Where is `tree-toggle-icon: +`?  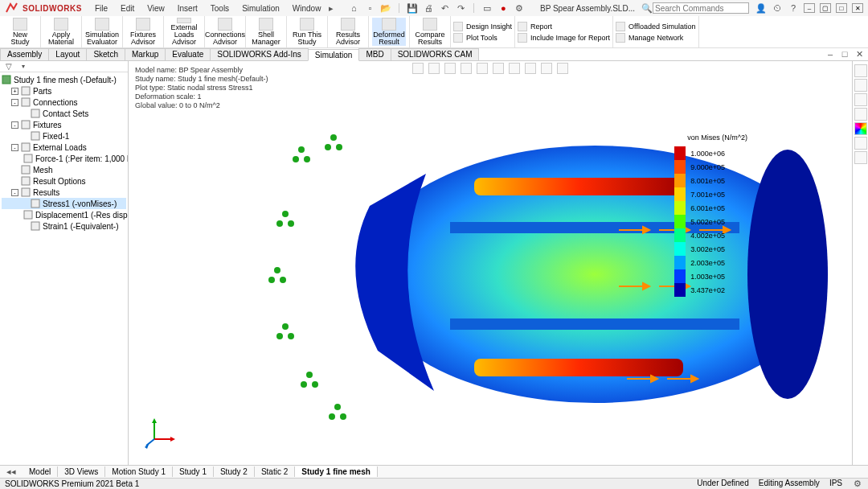 tree-toggle-icon: + is located at coordinates (14, 92).